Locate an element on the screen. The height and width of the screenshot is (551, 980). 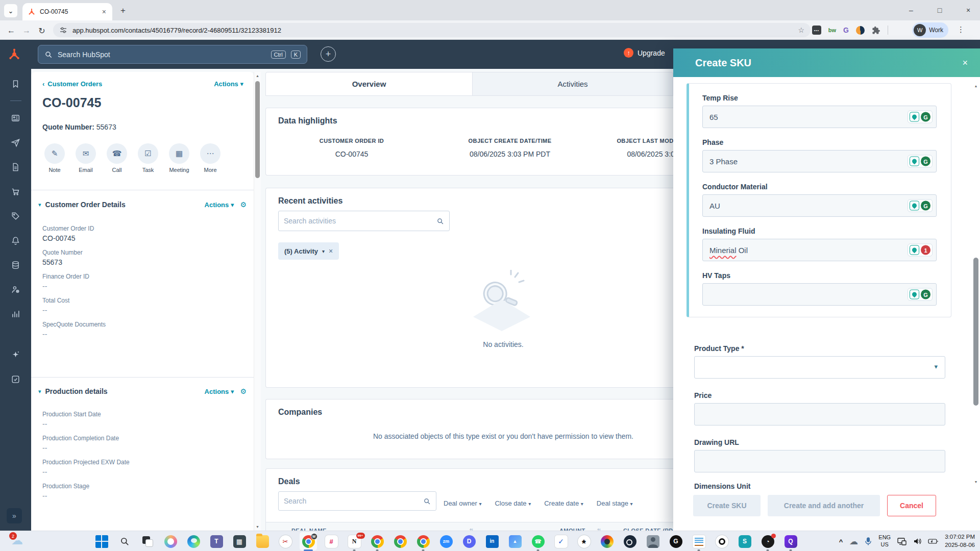
deals-search-field is located at coordinates (353, 501).